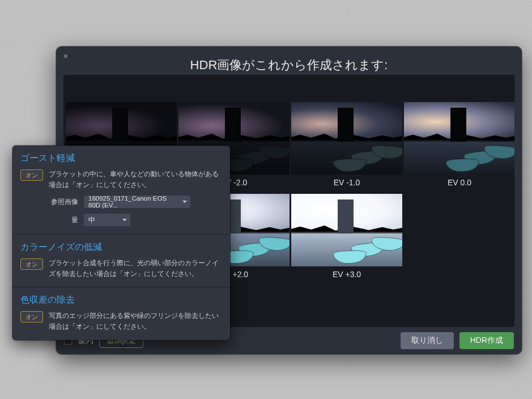 This screenshot has height=399, width=532. Describe the element at coordinates (135, 321) in the screenshot. I see `popover-section-desc: 写真のエッジ部分にある紫や緑のフリンジを除去したい場合は「オン」にしてください。` at that location.